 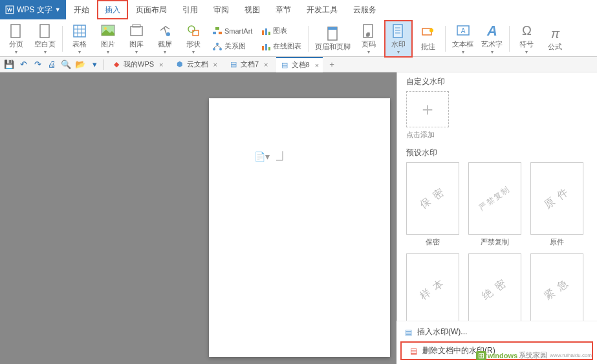 What do you see at coordinates (266, 47) in the screenshot?
I see `onlinechart-icon` at bounding box center [266, 47].